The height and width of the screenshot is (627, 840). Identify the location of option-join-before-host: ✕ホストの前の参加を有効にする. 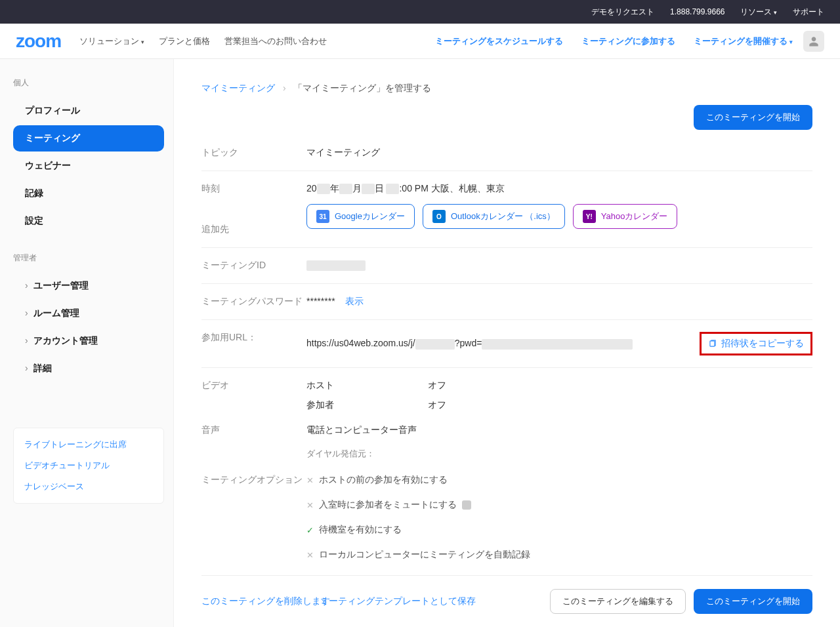
(559, 480).